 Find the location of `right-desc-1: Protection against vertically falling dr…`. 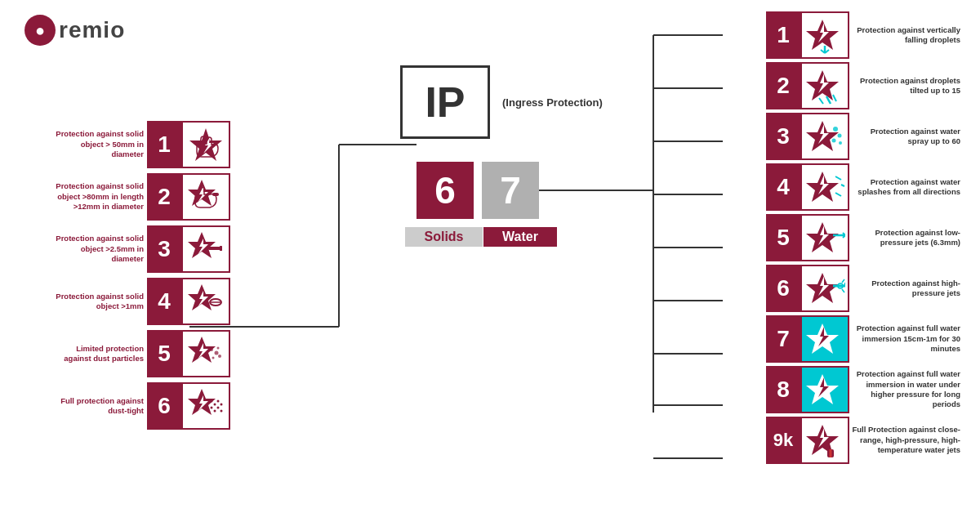

right-desc-1: Protection against vertically falling dr… is located at coordinates (906, 36).